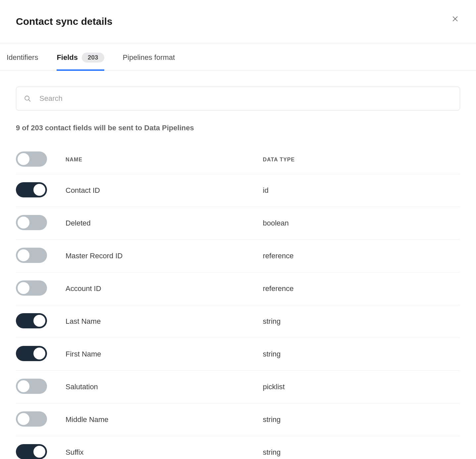 The image size is (476, 459). What do you see at coordinates (27, 99) in the screenshot?
I see `search-icon` at bounding box center [27, 99].